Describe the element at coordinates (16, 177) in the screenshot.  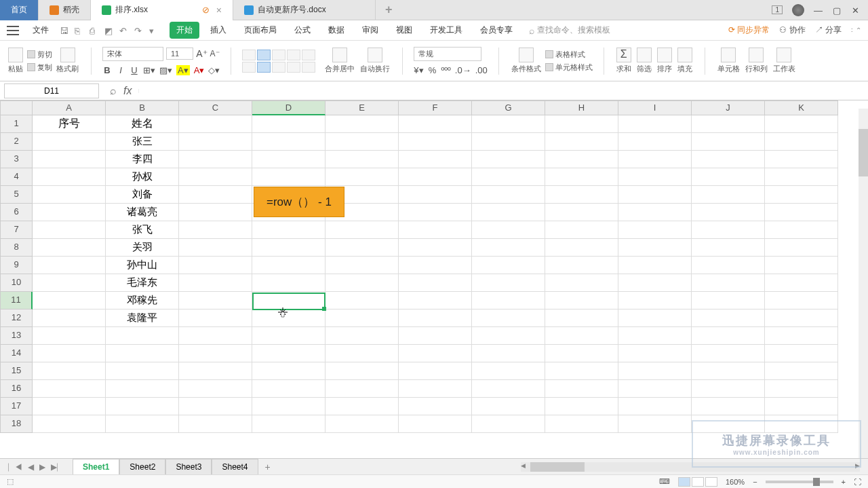
I see `row-header-4: 4` at that location.